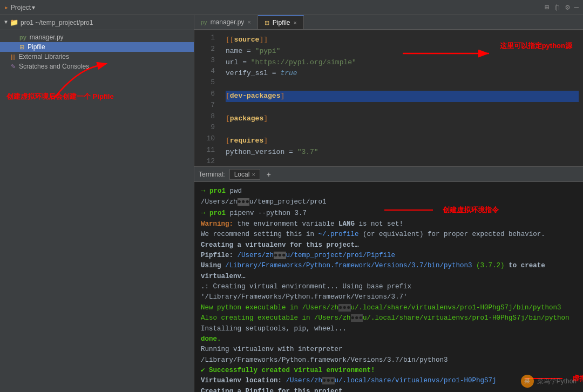 The width and height of the screenshot is (583, 392). I want to click on manager-label: manager.py, so click(46, 37).